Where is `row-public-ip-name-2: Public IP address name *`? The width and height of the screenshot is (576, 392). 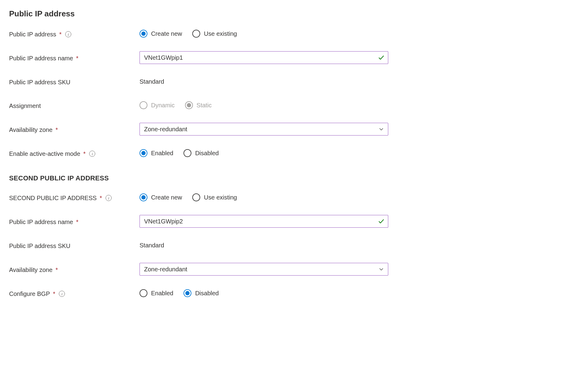 row-public-ip-name-2: Public IP address name * is located at coordinates (288, 221).